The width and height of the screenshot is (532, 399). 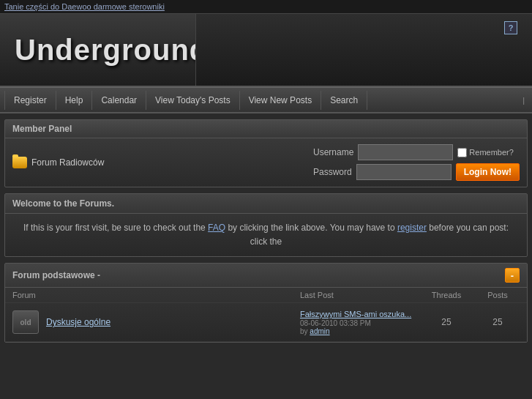 What do you see at coordinates (416, 163) in the screenshot?
I see `login-form: Username Remember? Password Login Now!` at bounding box center [416, 163].